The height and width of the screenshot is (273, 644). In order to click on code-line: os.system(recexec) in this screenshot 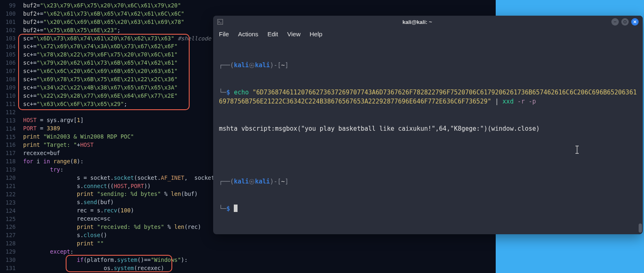, I will do `click(259, 268)`.